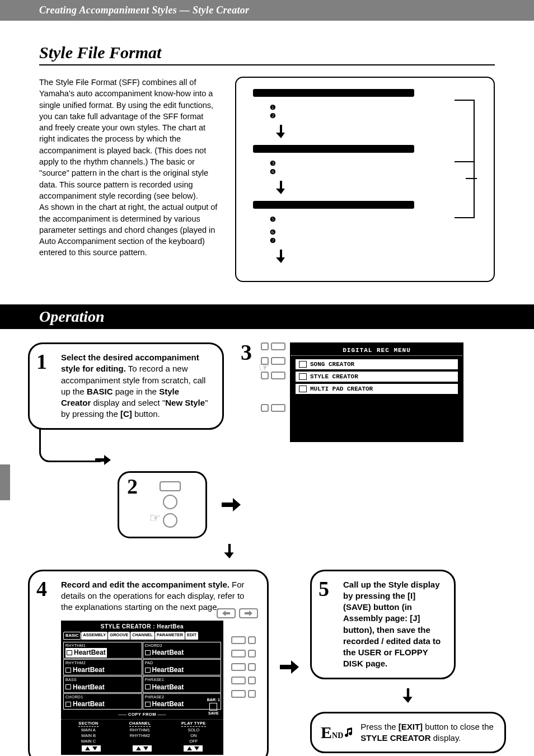  Describe the element at coordinates (142, 636) in the screenshot. I see `lcd-tab-channel: CHANNEL` at that location.